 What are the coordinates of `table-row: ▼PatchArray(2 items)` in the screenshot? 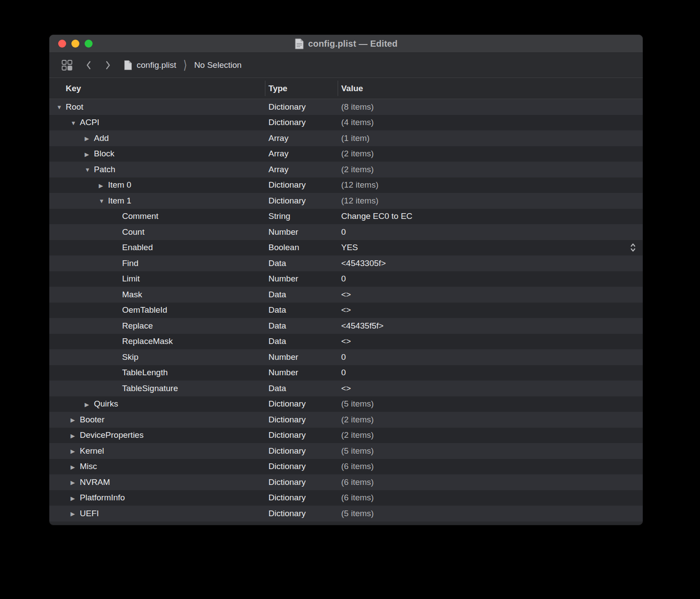 It's located at (346, 170).